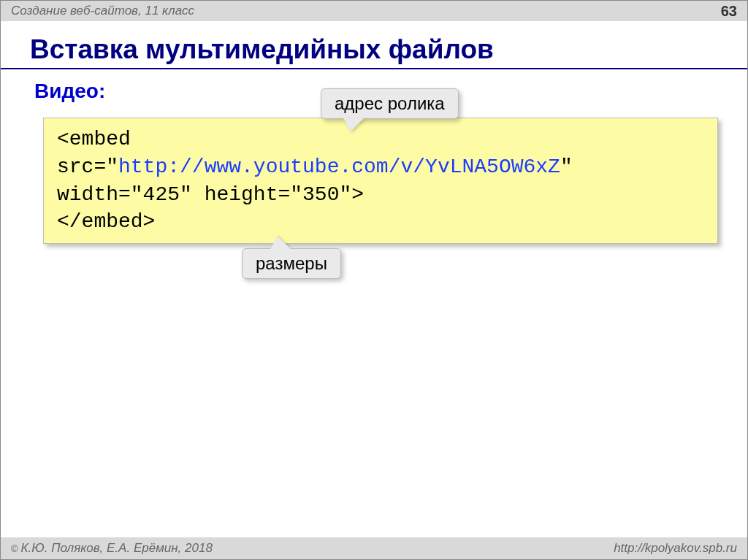 This screenshot has height=560, width=748. What do you see at coordinates (117, 548) in the screenshot?
I see `footer-authors: К.Ю. Поляков, Е.А. Ерёмин, 2018` at bounding box center [117, 548].